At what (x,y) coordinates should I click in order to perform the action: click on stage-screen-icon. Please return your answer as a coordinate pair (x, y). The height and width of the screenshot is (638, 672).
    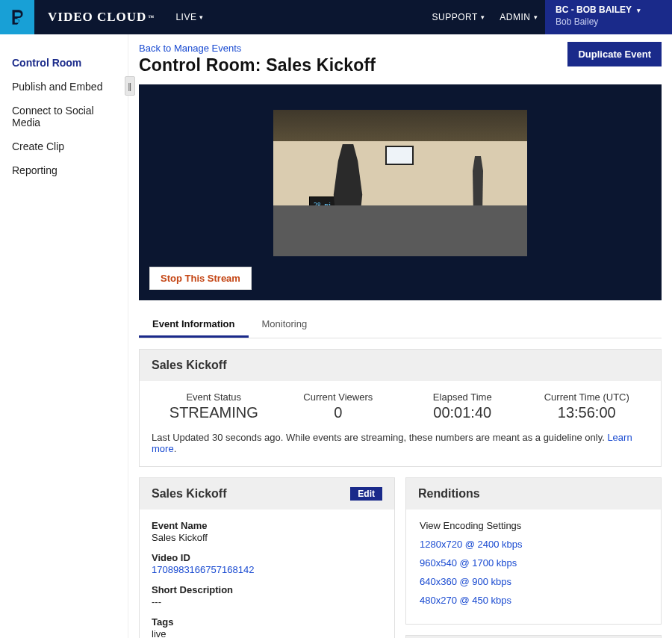
    Looking at the image, I should click on (399, 155).